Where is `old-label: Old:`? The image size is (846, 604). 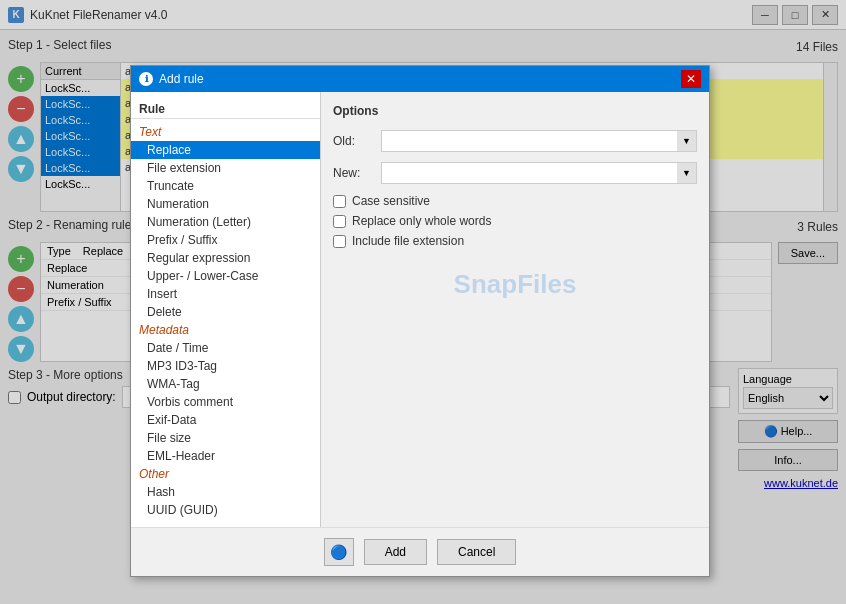
old-label: Old: is located at coordinates (353, 141).